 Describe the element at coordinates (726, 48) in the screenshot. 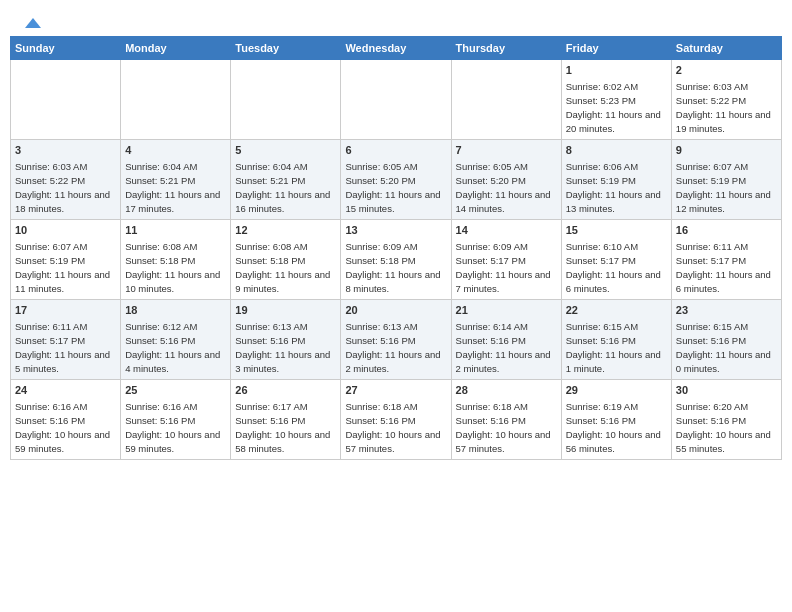

I see `weekday-header-saturday: Saturday` at that location.